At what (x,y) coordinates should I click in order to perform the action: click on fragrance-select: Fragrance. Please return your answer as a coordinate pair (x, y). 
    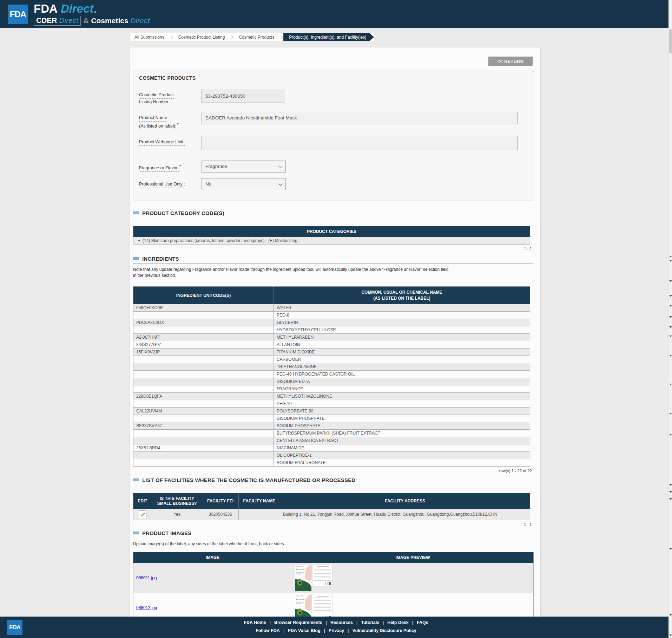
    Looking at the image, I should click on (244, 167).